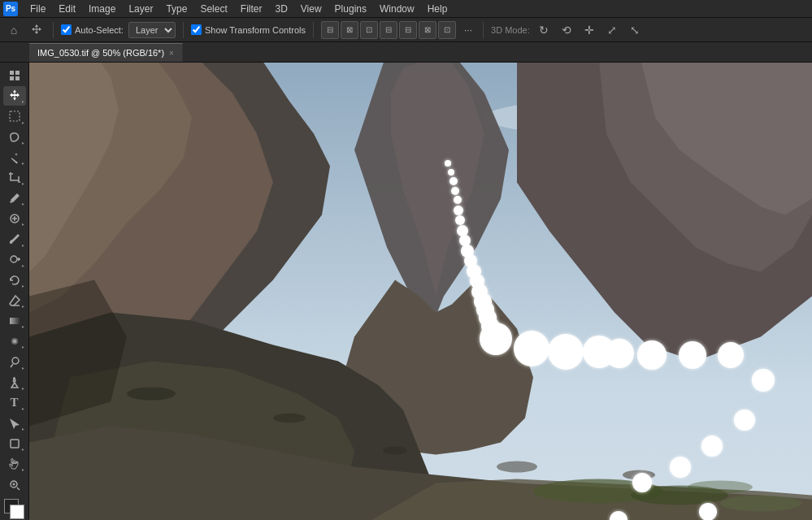 Image resolution: width=812 pixels, height=520 pixels. Describe the element at coordinates (389, 30) in the screenshot. I see `align-buttons: ⊟ ⊠ ⊡ ⊟ ⊟ ⊠ ⊡` at that location.